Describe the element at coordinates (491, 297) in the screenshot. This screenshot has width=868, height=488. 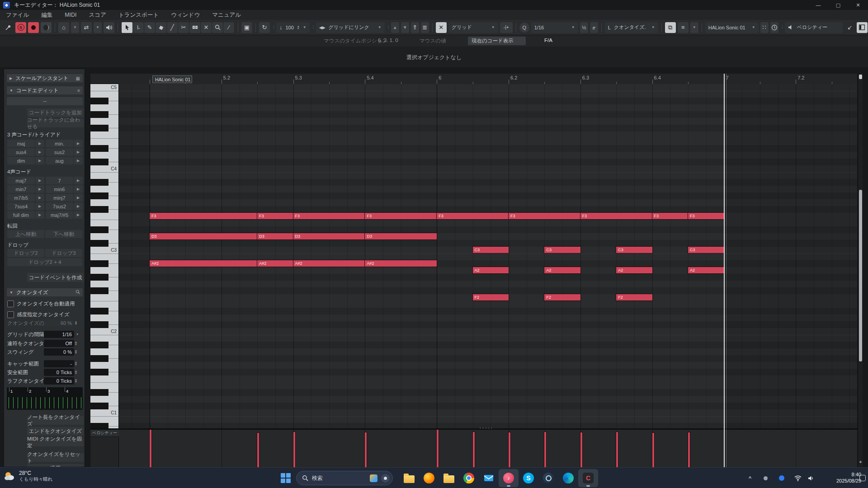
I see `midi-note: F2` at that location.